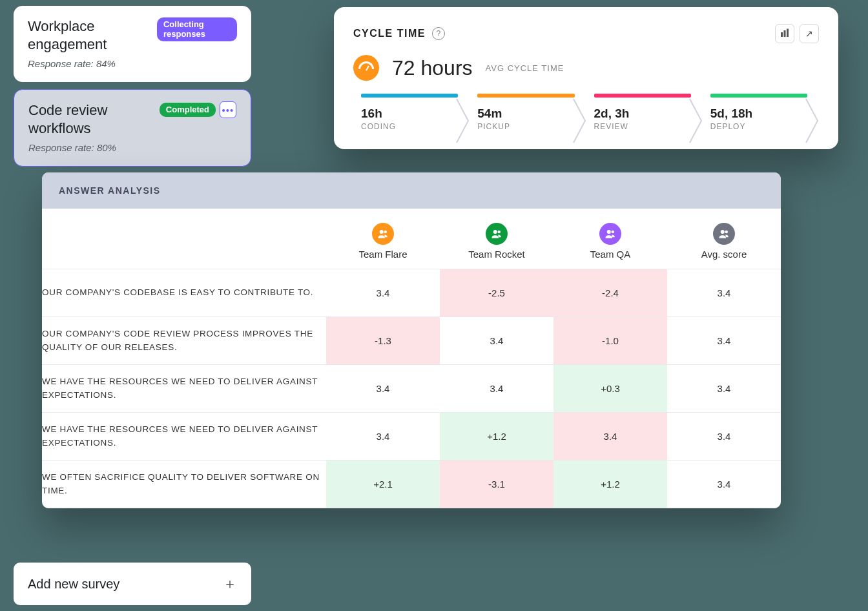 The image size is (868, 611). What do you see at coordinates (610, 293) in the screenshot?
I see `value-cell: -2.4` at bounding box center [610, 293].